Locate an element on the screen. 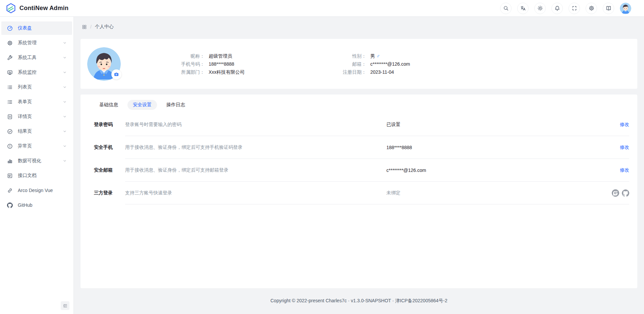 This screenshot has width=644, height=314. sidebar-collapse-button is located at coordinates (65, 306).